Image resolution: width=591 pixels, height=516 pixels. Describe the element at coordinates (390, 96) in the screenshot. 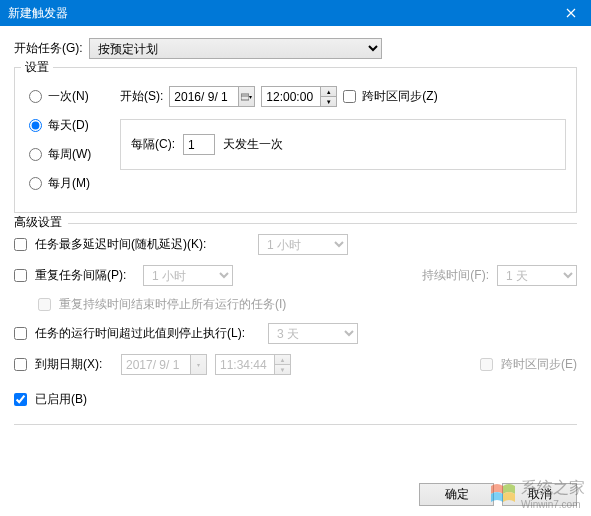

I see `sync-tz-checkbox: 跨时区同步(Z)` at that location.